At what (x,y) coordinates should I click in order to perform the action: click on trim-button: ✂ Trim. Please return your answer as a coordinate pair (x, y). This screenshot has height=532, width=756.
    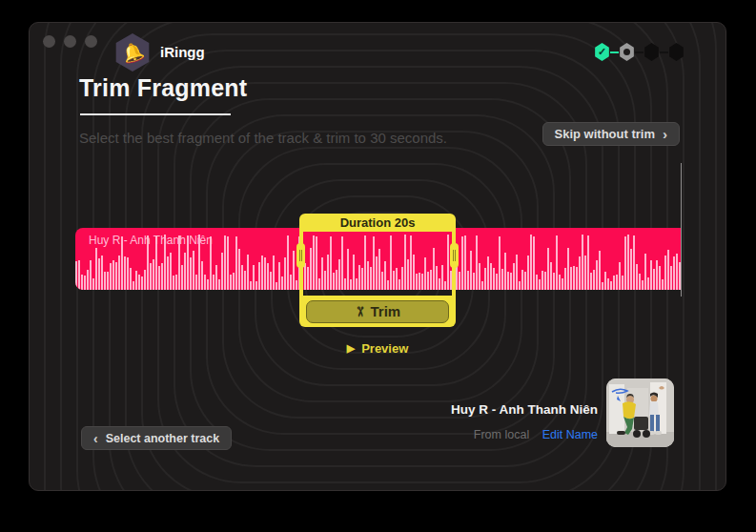
    Looking at the image, I should click on (378, 312).